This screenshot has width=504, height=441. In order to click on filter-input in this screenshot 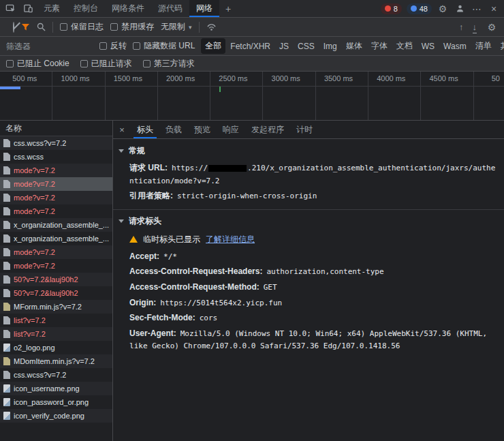, I will do `click(50, 46)`.